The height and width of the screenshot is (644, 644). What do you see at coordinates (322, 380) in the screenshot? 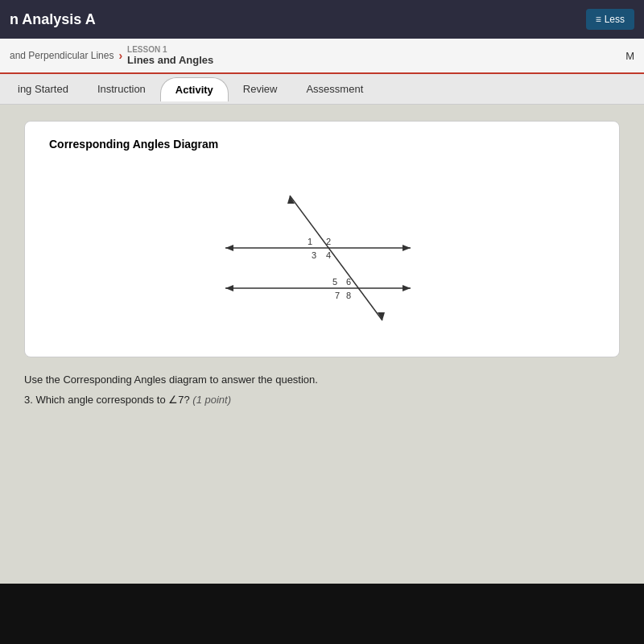
I see `instruction-text: Use the Corresponding Angles diagram to …` at bounding box center [322, 380].